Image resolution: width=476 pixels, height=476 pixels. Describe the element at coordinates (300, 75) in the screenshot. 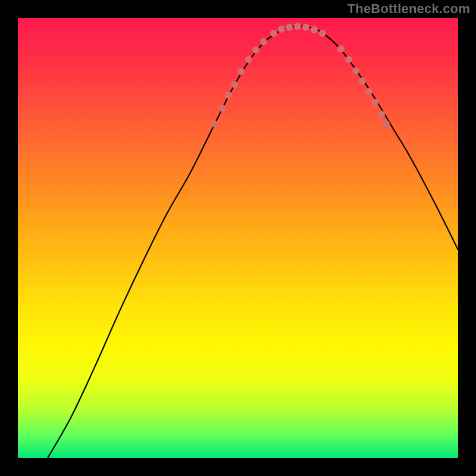

I see `marker-group` at that location.